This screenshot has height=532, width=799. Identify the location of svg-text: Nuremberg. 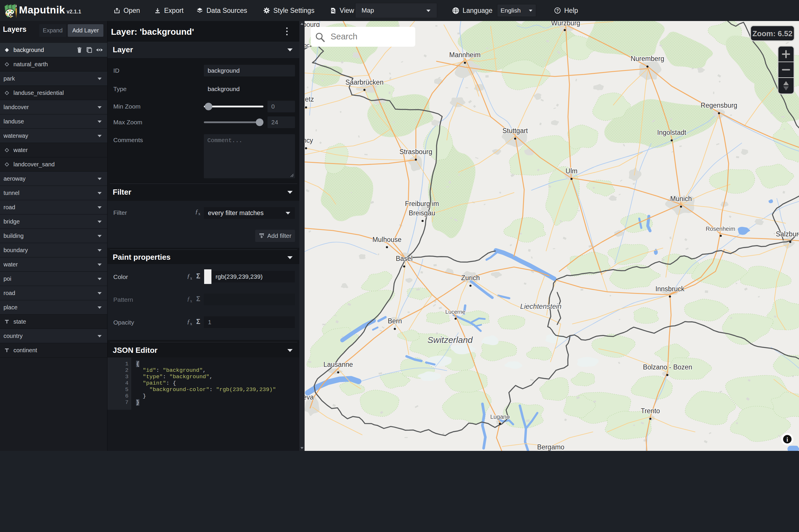
(648, 59).